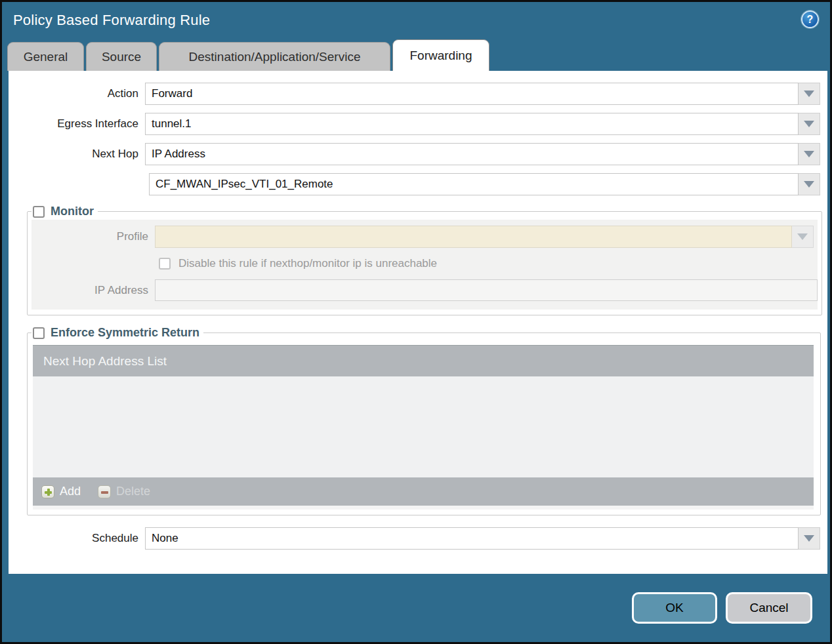 This screenshot has width=832, height=644. Describe the element at coordinates (441, 55) in the screenshot. I see `tab-forwarding: Forwarding` at that location.